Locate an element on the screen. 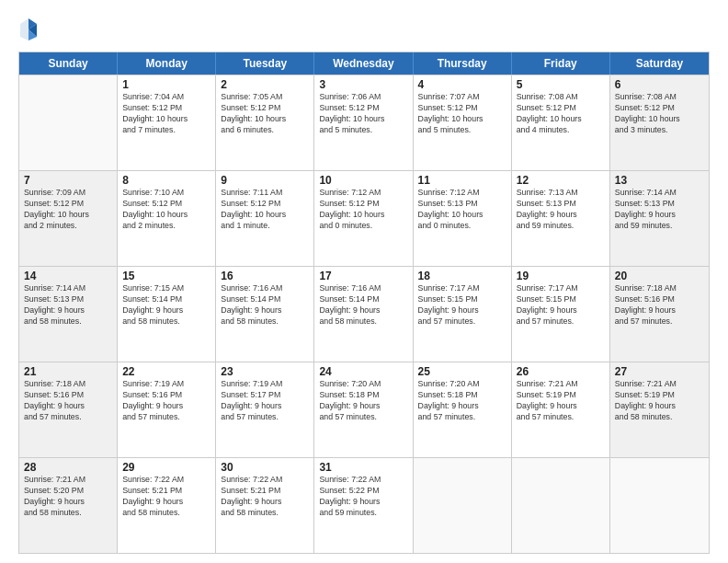 The width and height of the screenshot is (728, 563). cell-info: Sunrise: 7:12 AM Sunset: 5:12 PM Dayligh… is located at coordinates (364, 210).